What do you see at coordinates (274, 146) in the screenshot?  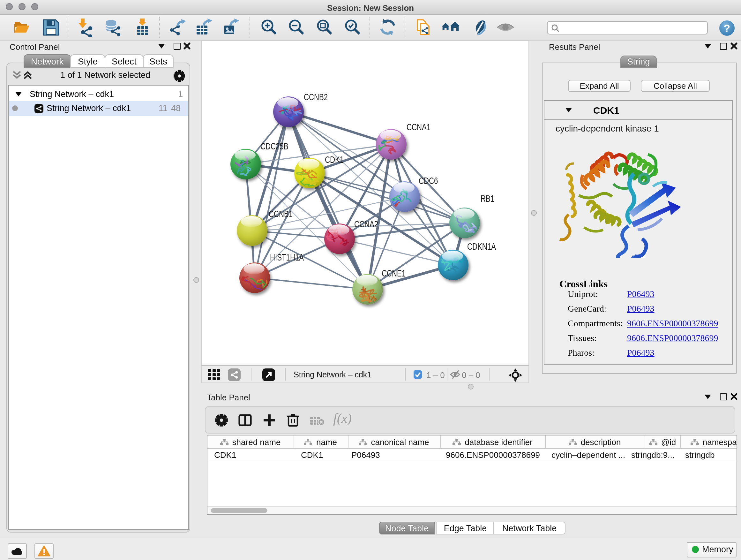 I see `svg-text: CDC25B` at bounding box center [274, 146].